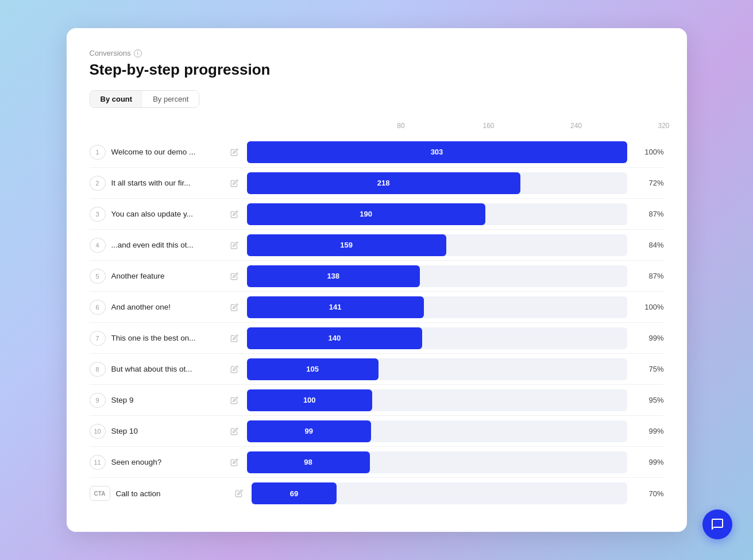 Image resolution: width=753 pixels, height=560 pixels. I want to click on row-label: ...and even edit this ot..., so click(169, 245).